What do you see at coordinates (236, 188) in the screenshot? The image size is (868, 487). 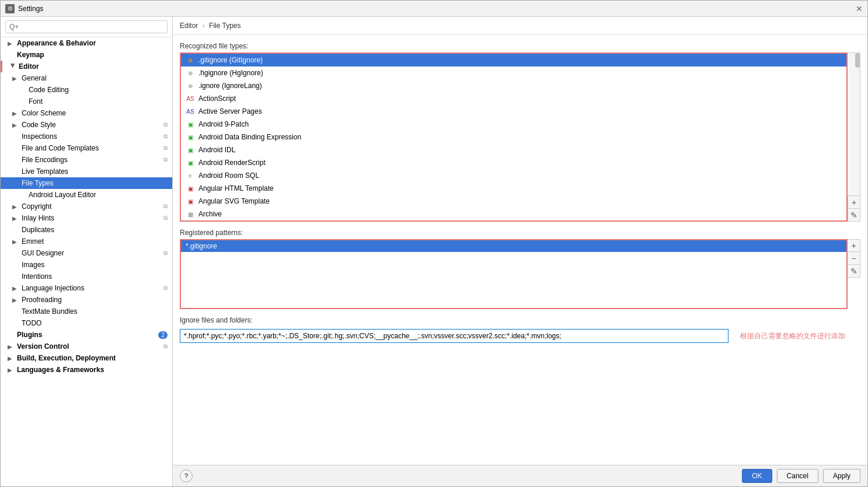 I see `list-item-label: Angular HTML Template` at bounding box center [236, 188].